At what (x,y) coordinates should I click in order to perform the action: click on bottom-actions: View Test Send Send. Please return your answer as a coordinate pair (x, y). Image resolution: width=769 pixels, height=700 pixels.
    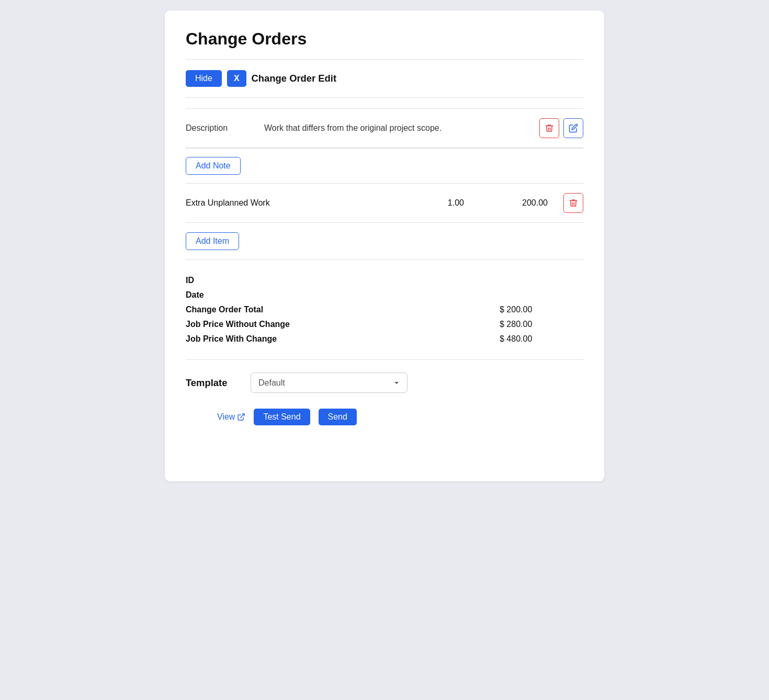
    Looking at the image, I should click on (384, 414).